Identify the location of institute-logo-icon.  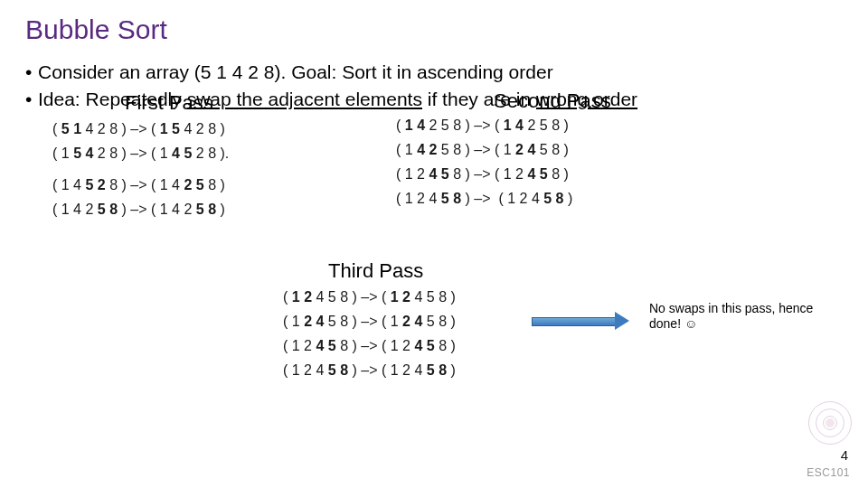
(830, 423).